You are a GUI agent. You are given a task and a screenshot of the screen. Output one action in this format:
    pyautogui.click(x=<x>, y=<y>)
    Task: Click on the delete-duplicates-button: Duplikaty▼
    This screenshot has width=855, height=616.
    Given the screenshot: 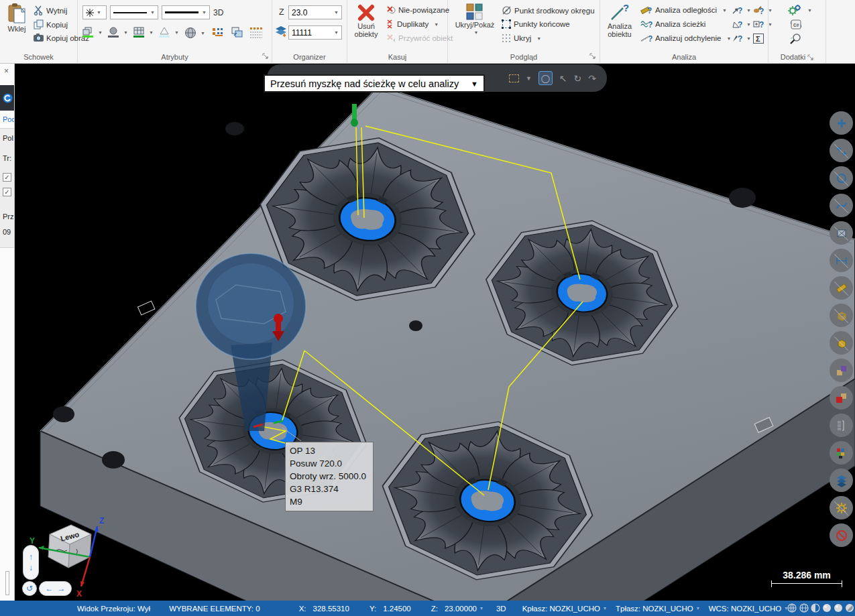 What is the action you would take?
    pyautogui.click(x=412, y=24)
    